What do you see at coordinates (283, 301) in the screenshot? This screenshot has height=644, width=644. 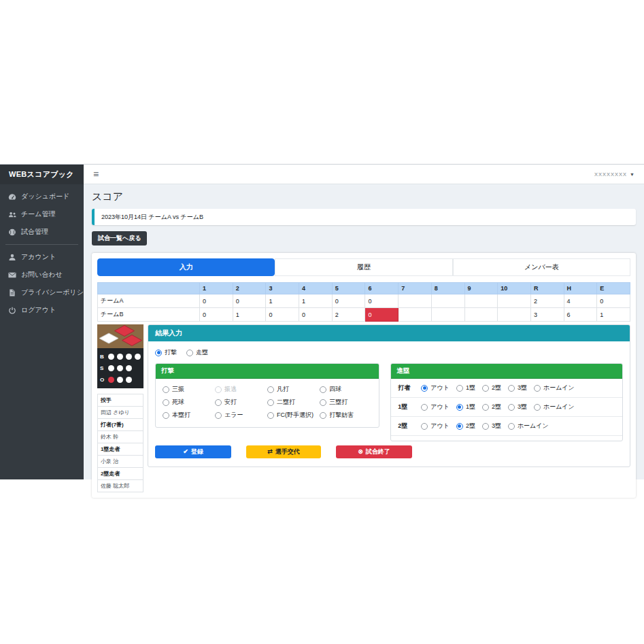 I see `score-cell: 1` at bounding box center [283, 301].